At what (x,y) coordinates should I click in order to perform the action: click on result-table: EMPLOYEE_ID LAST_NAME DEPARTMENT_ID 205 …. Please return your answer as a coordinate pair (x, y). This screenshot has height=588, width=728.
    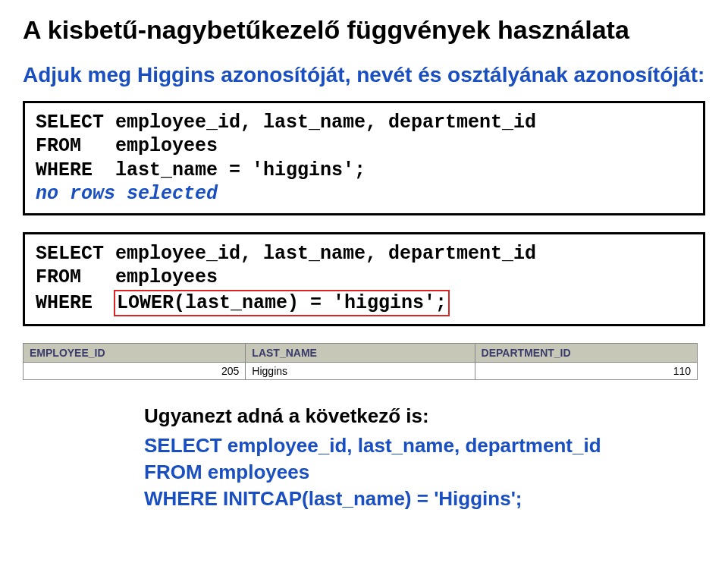
    Looking at the image, I should click on (360, 361).